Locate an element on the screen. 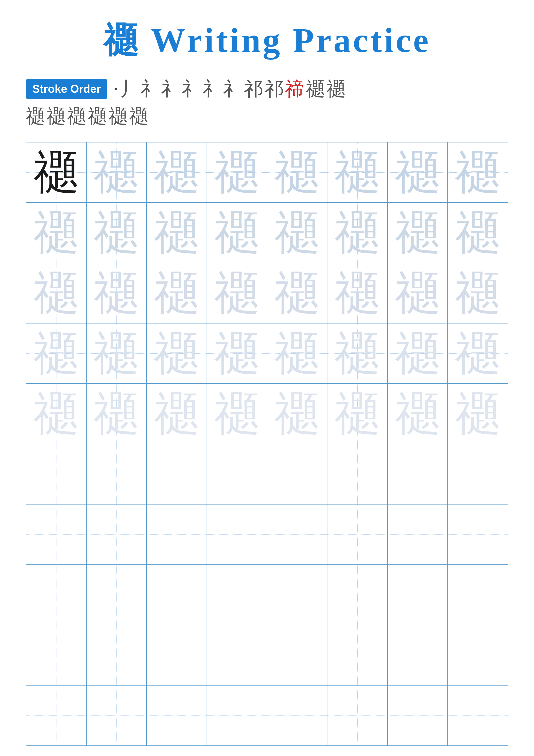  grid-cell-5-4: 禵 is located at coordinates (237, 414).